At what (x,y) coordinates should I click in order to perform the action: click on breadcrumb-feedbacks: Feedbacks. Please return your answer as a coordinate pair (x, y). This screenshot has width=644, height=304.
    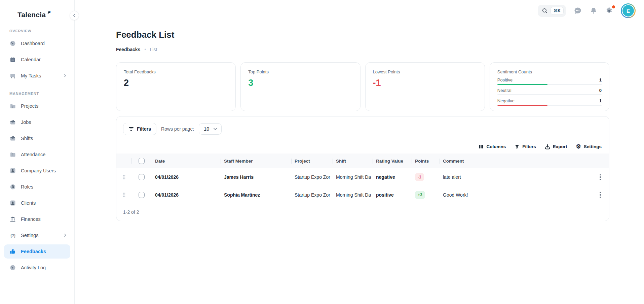
    Looking at the image, I should click on (128, 49).